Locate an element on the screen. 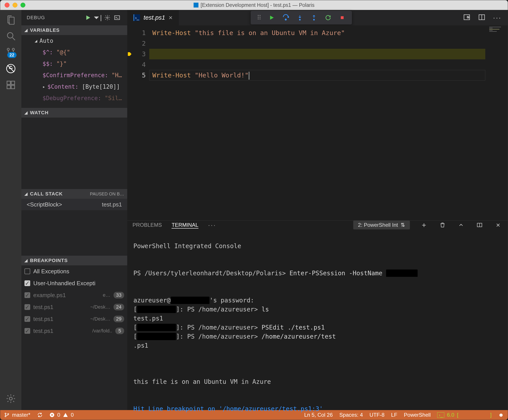  frame-name: <ScriptBlock> is located at coordinates (44, 205).